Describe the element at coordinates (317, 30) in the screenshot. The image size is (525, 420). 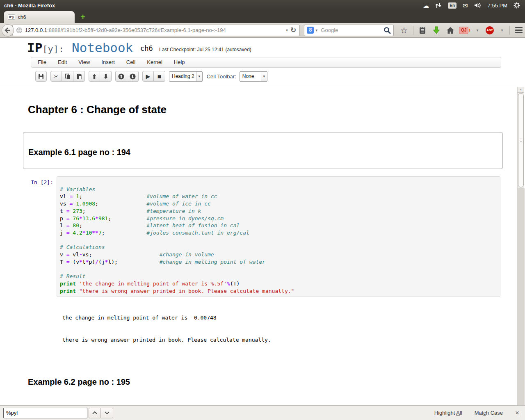
I see `search-engine-dropdown-button: ▾` at that location.